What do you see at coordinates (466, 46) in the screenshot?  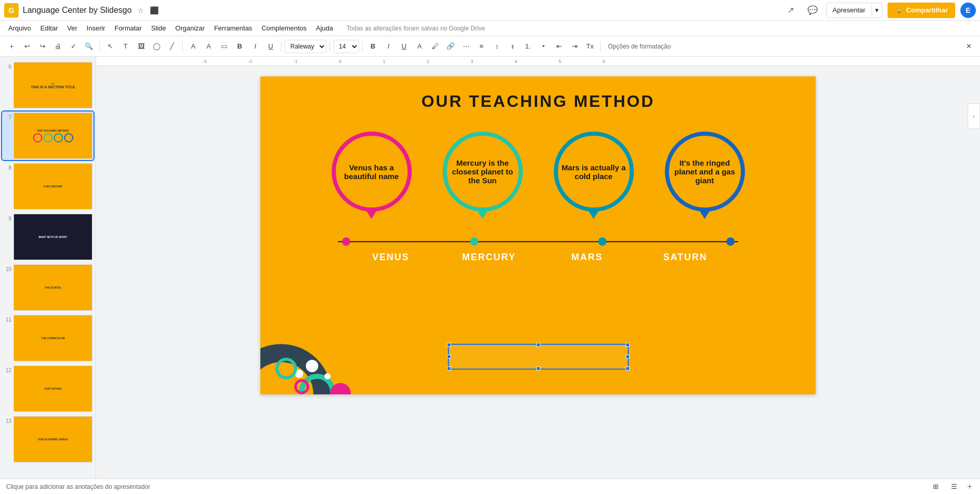 I see `more-button: ⋯` at bounding box center [466, 46].